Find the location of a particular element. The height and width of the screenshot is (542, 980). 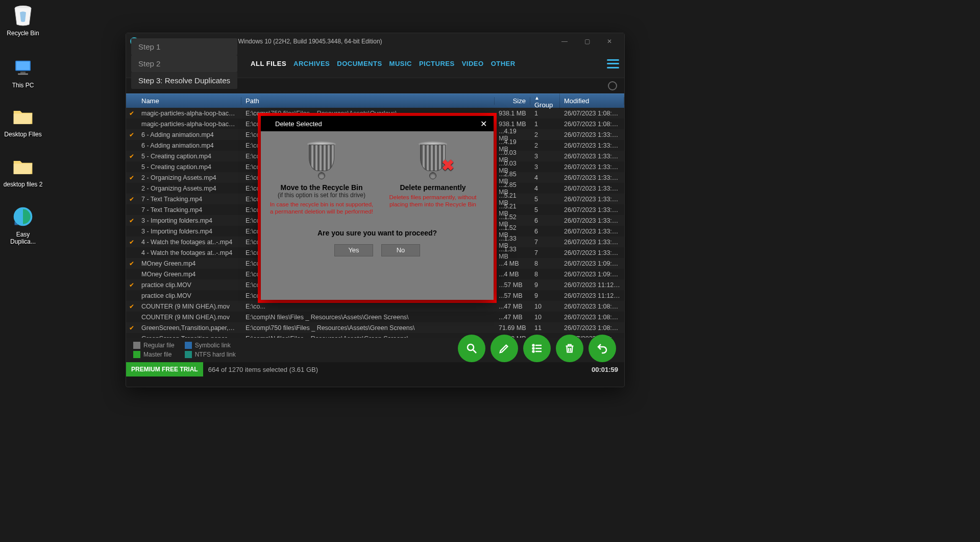

desktop-icon-easy-duplicate: Easy Duplica... is located at coordinates (23, 225).